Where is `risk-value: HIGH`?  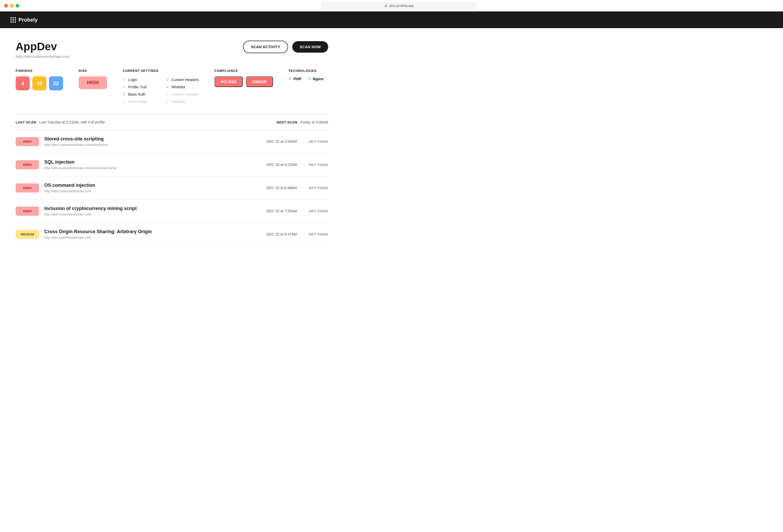 risk-value: HIGH is located at coordinates (93, 83).